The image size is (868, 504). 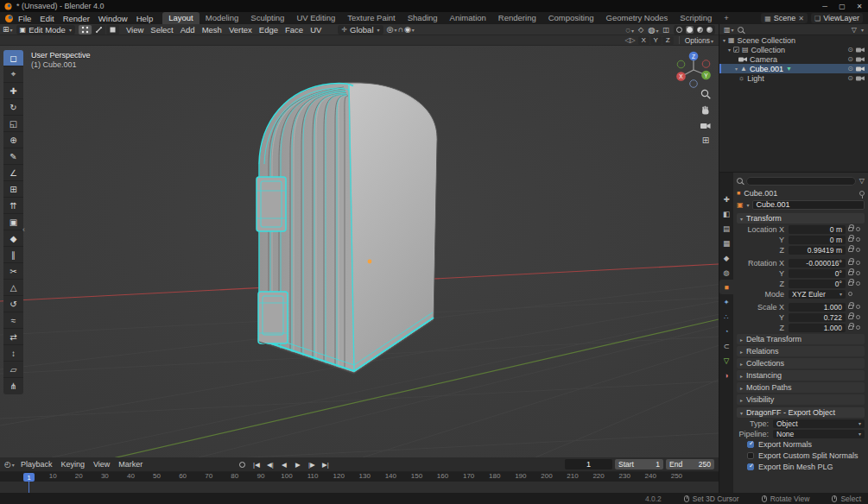 I want to click on mirror-axis-button: Y, so click(x=656, y=41).